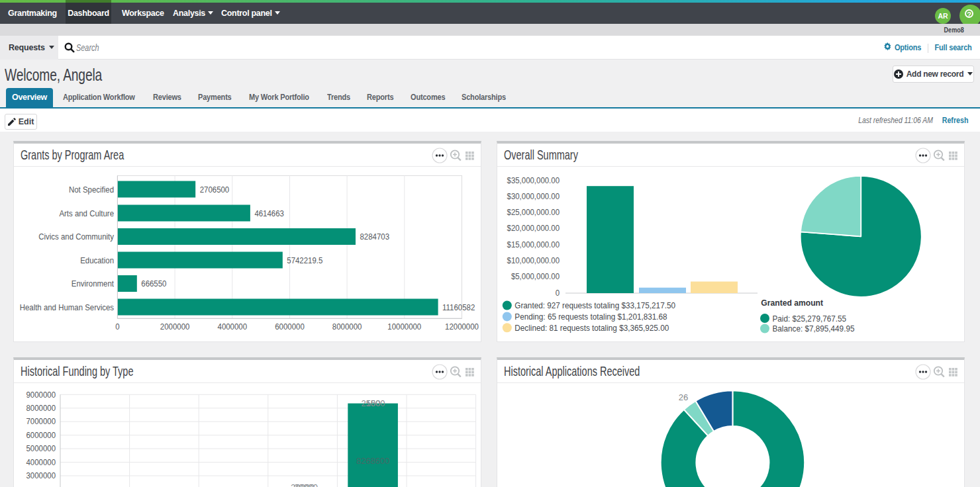  I want to click on svg-text: 9000000, so click(41, 394).